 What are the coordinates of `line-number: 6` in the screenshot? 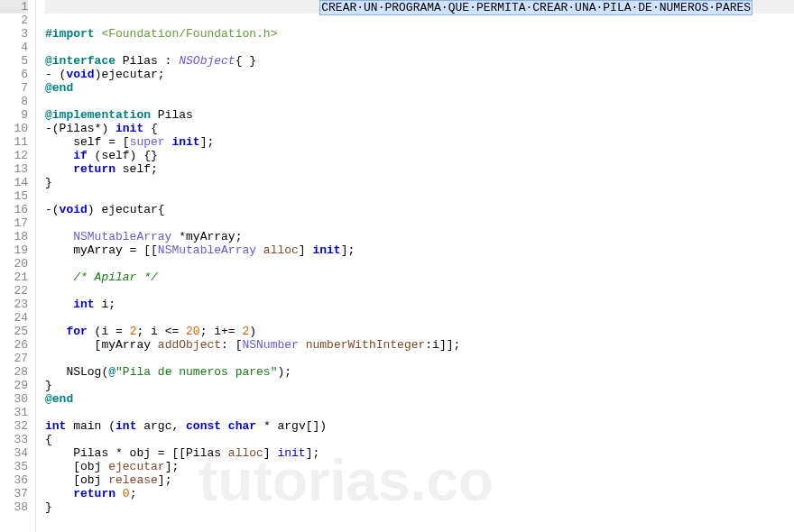 It's located at (14, 74).